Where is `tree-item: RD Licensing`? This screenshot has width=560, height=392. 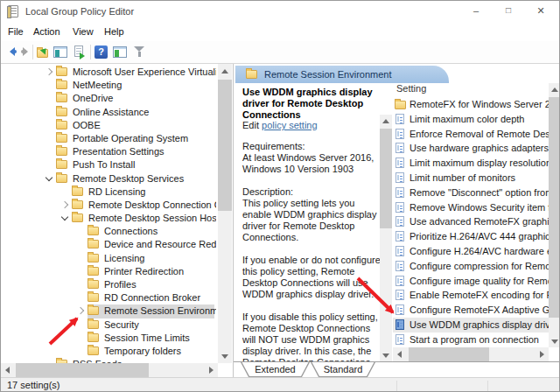
tree-item: RD Licensing is located at coordinates (108, 192).